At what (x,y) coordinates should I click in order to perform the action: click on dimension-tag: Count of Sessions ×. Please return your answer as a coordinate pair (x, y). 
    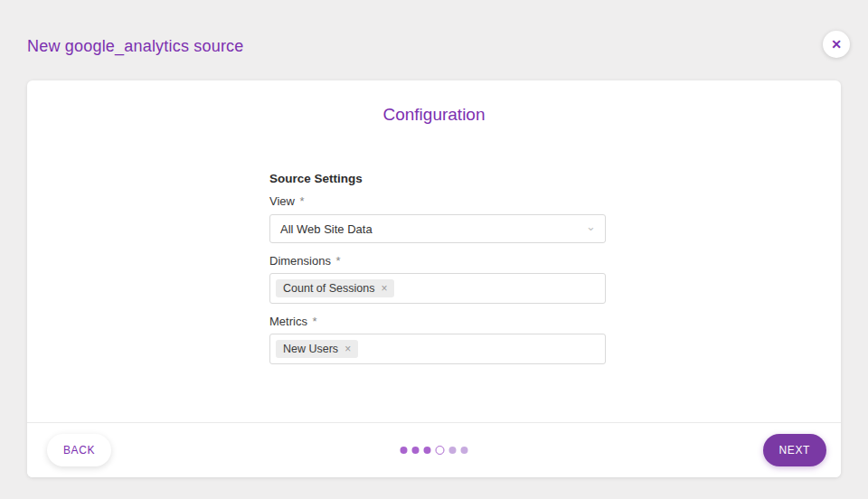
    Looking at the image, I should click on (335, 288).